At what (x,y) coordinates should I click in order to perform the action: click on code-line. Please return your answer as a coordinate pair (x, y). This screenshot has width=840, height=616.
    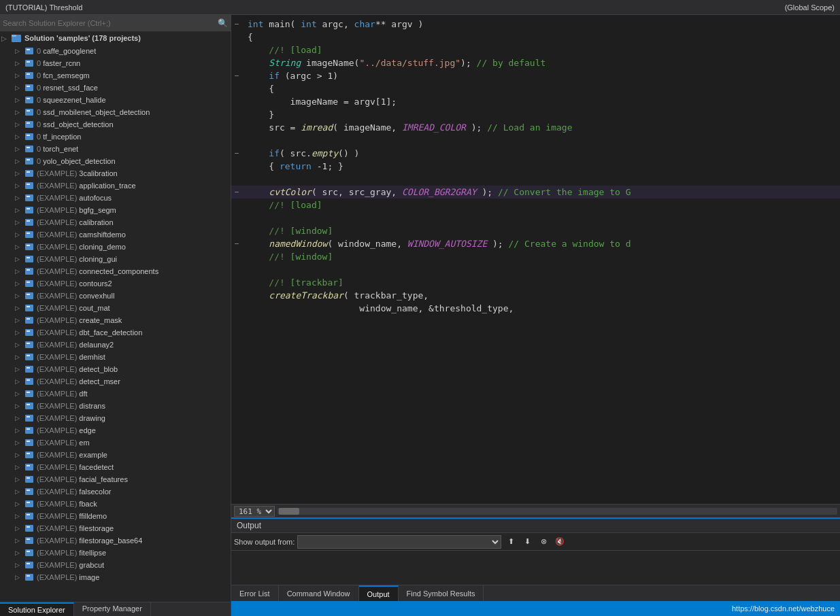
    Looking at the image, I should click on (536, 140).